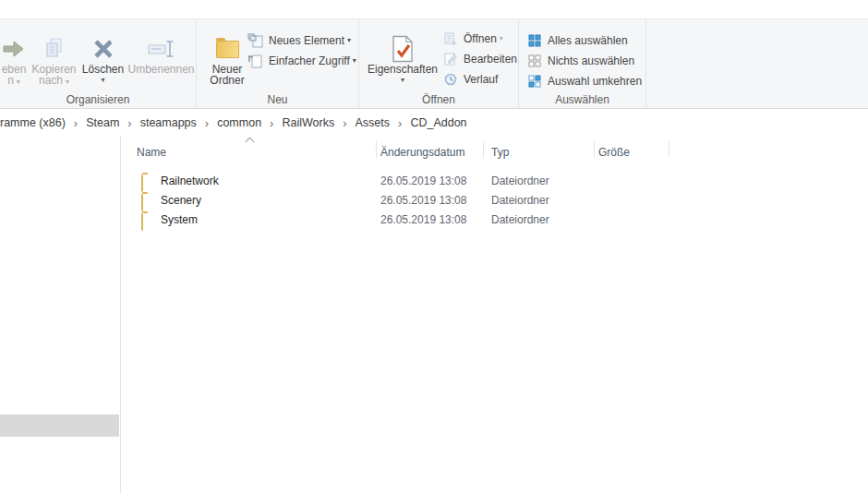 The height and width of the screenshot is (493, 868). I want to click on table-row: Scenery 26.05.2019 13:08 Dateiordner, so click(463, 199).